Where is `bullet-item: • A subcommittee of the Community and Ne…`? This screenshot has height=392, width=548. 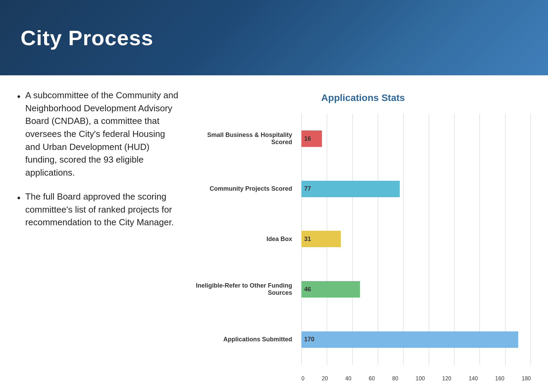 bullet-item: • A subcommittee of the Community and Ne… is located at coordinates (99, 134).